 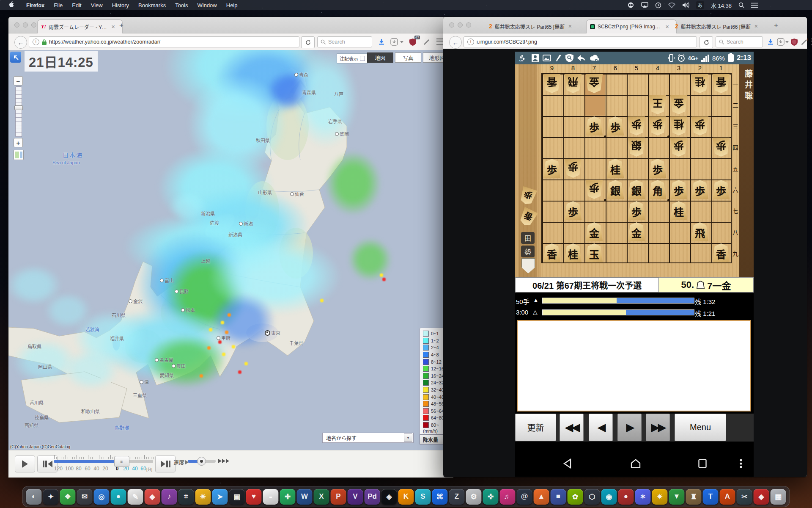 What do you see at coordinates (744, 497) in the screenshot?
I see `dock-icon: ✂` at bounding box center [744, 497].